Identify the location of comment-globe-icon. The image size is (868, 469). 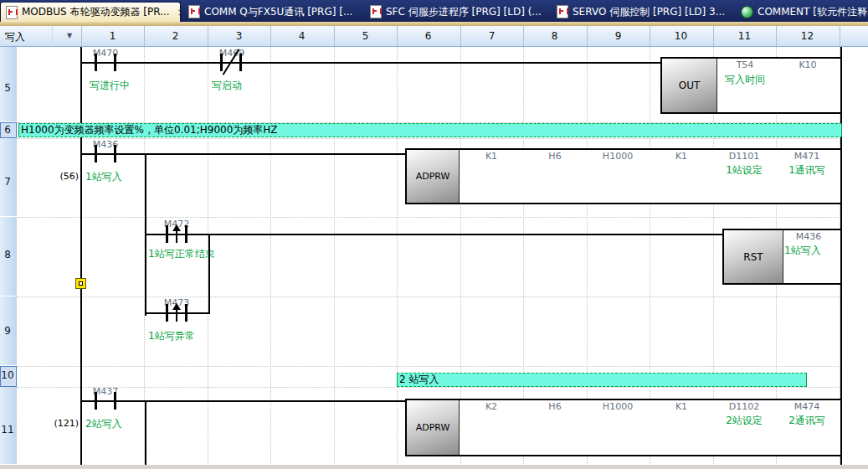
(747, 12).